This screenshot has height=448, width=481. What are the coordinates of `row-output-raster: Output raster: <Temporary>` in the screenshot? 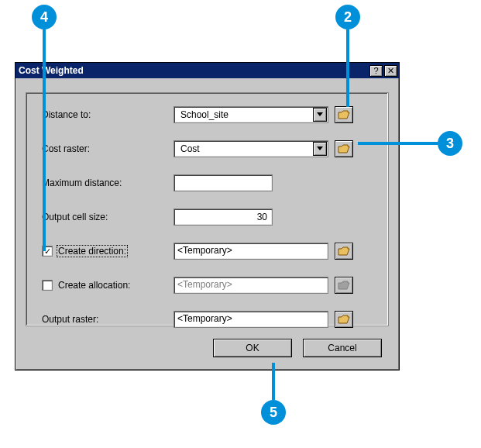 It's located at (211, 319).